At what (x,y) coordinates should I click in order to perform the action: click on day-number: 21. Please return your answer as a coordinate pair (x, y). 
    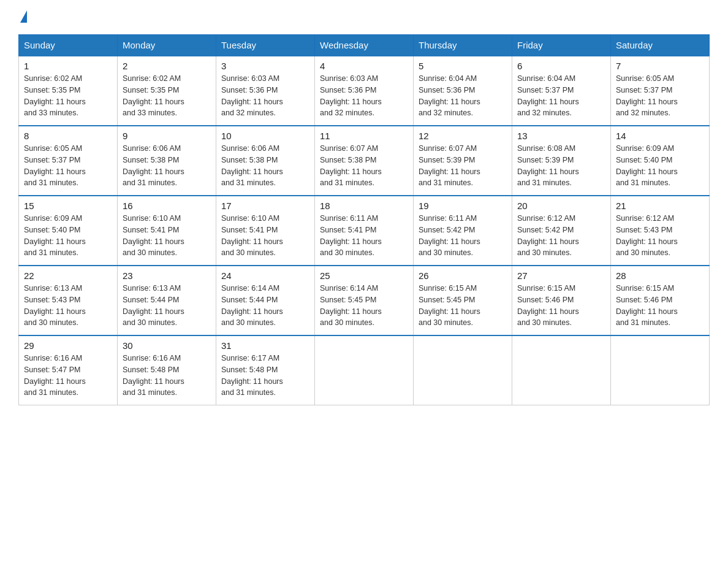
    Looking at the image, I should click on (660, 206).